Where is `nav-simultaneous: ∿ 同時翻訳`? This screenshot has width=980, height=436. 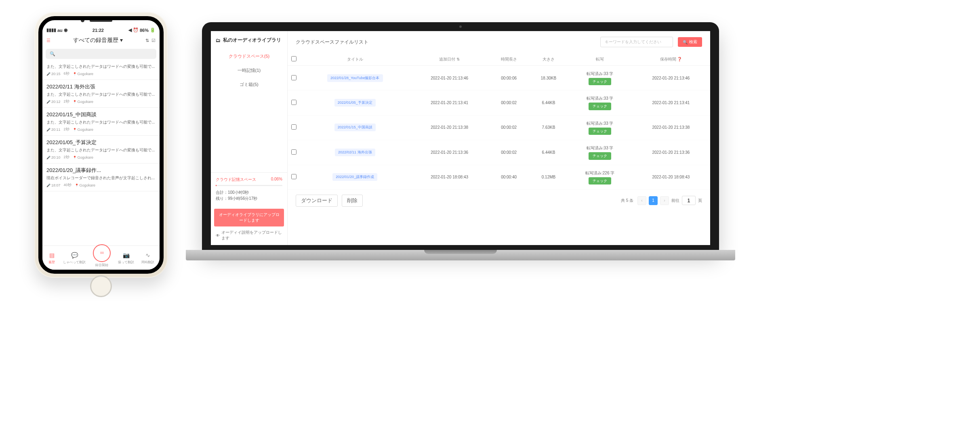
nav-simultaneous: ∿ 同時翻訳 is located at coordinates (148, 258).